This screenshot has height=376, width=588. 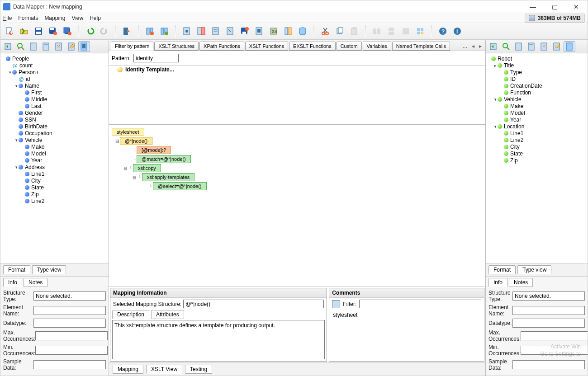 What do you see at coordinates (127, 31) in the screenshot?
I see `exit-button` at bounding box center [127, 31].